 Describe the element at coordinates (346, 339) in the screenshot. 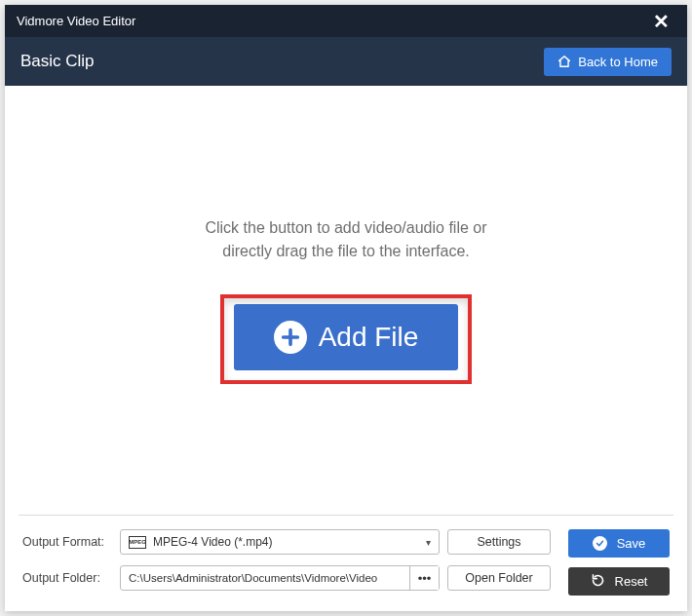

I see `add-file-highlight: Add File` at that location.